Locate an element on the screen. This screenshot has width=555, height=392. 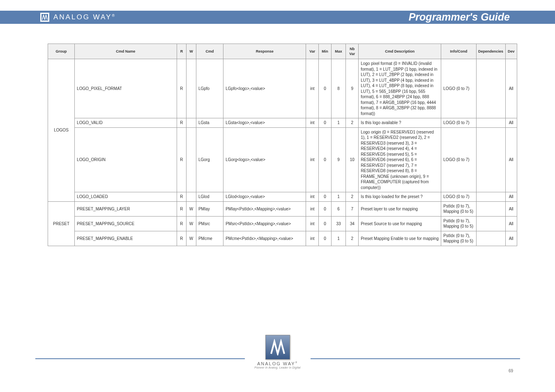
cell-max: 9 is located at coordinates (339, 160).